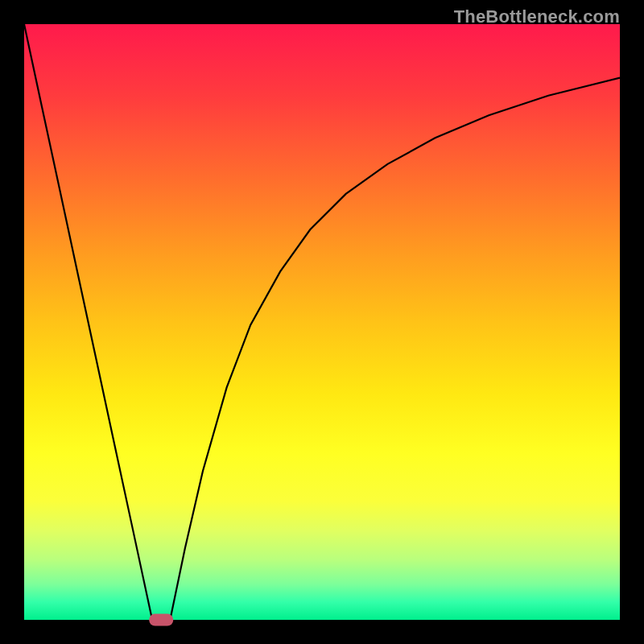 The image size is (644, 644). What do you see at coordinates (161, 620) in the screenshot?
I see `bottleneck-marker` at bounding box center [161, 620].